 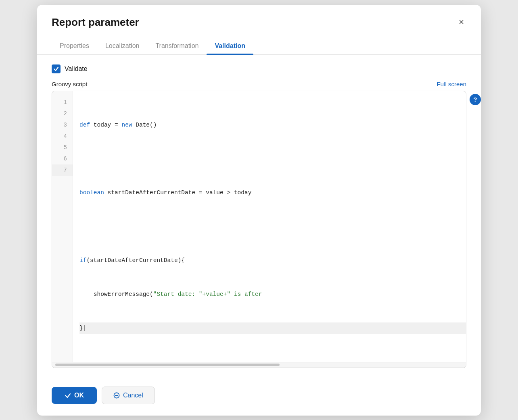 I want to click on line-num-2: 2, so click(x=62, y=114).